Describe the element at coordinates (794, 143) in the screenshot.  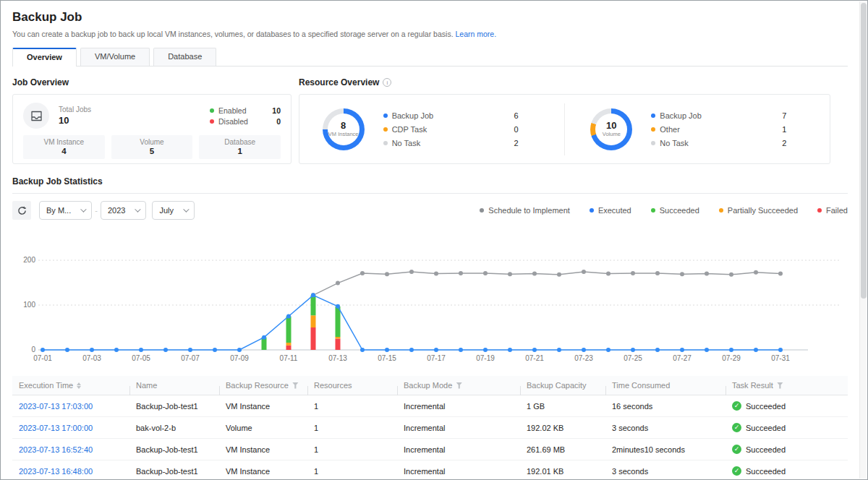
I see `legend-value: 2` at that location.